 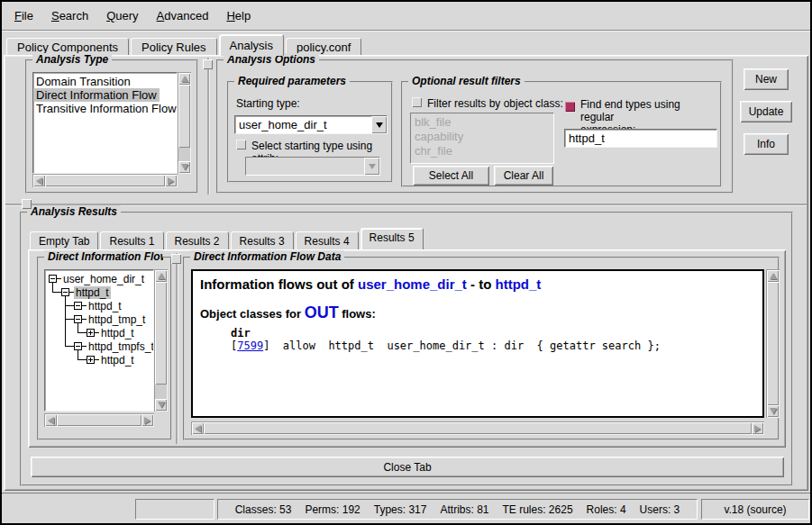 I want to click on select-all-button: Select All, so click(x=451, y=176).